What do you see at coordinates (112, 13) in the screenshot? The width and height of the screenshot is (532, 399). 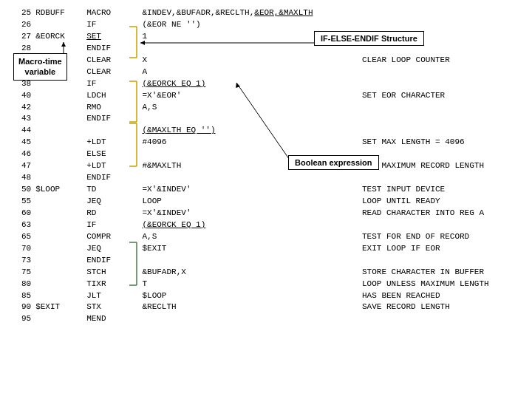 I see `mnemonic-col: MACRO` at bounding box center [112, 13].